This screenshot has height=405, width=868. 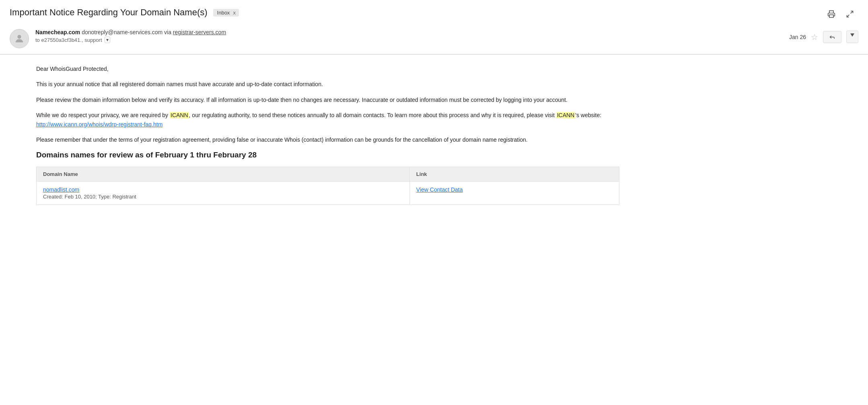 What do you see at coordinates (588, 115) in the screenshot?
I see `para3-after: 's website:` at bounding box center [588, 115].